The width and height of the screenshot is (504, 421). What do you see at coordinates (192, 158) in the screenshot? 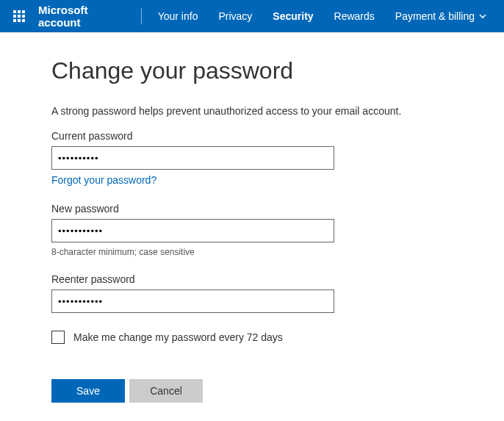
I see `current-password-input` at bounding box center [192, 158].